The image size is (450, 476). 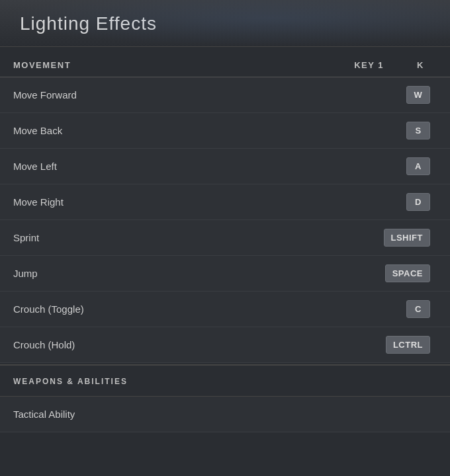 What do you see at coordinates (225, 345) in the screenshot?
I see `keybind-row: Crouch (Hold)LCTRL` at bounding box center [225, 345].